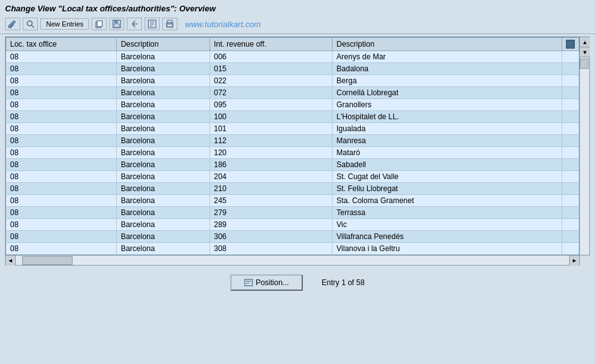  What do you see at coordinates (62, 44) in the screenshot?
I see `col-header-loc-tax: Loc. tax office` at bounding box center [62, 44].